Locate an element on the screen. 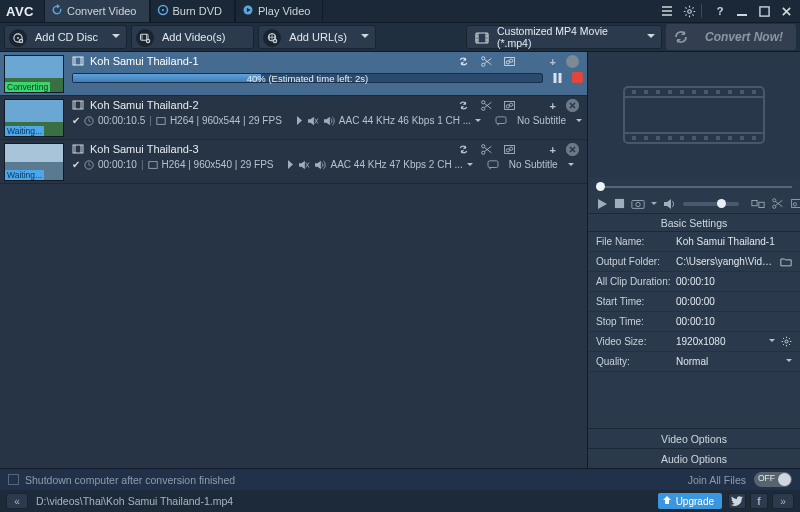 The image size is (800, 512). menu-icon is located at coordinates (667, 11).